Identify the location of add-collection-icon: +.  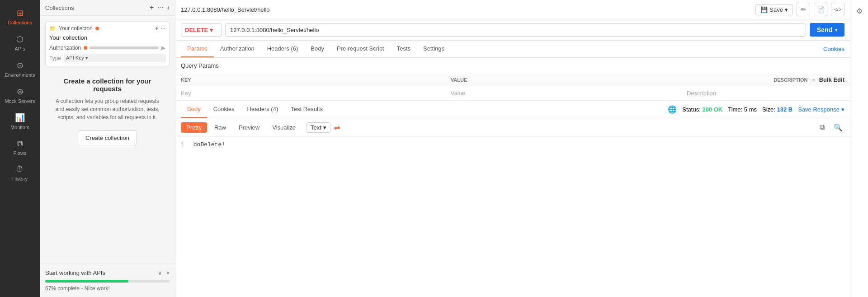
(152, 8).